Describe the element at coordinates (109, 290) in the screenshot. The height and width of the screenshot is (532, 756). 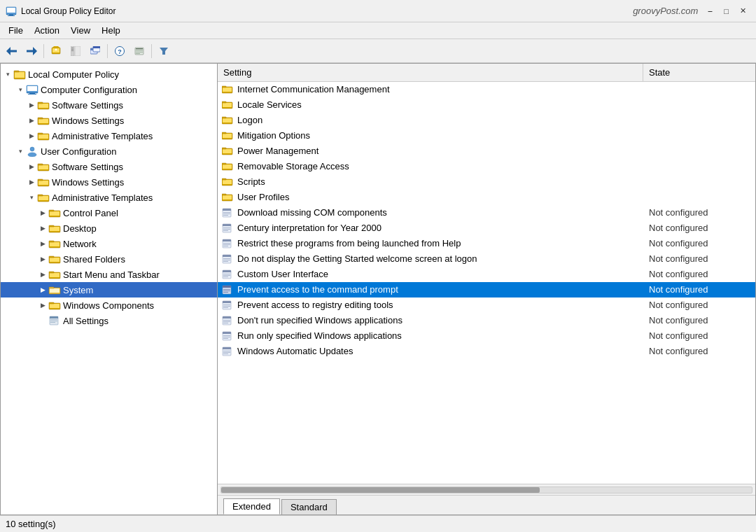
I see `tree-system: ▶ System` at that location.